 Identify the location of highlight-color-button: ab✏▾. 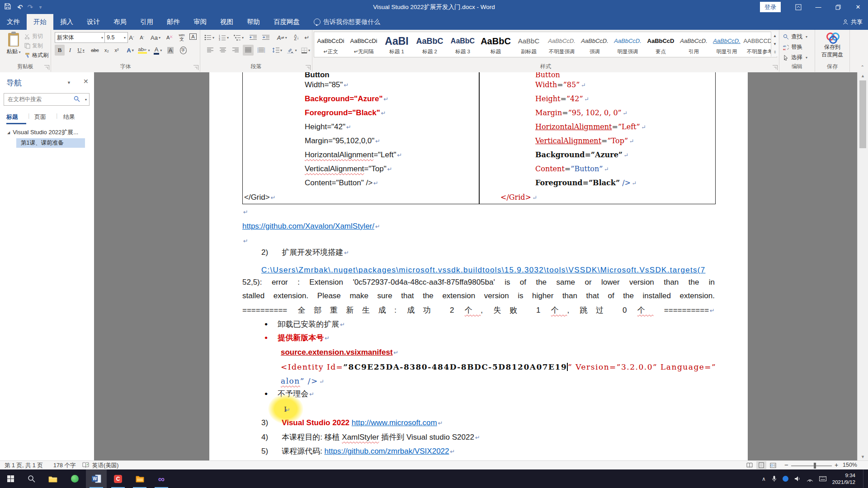
(144, 50).